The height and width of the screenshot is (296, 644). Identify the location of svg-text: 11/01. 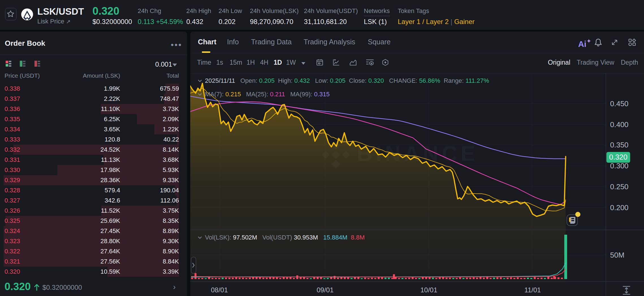
(533, 290).